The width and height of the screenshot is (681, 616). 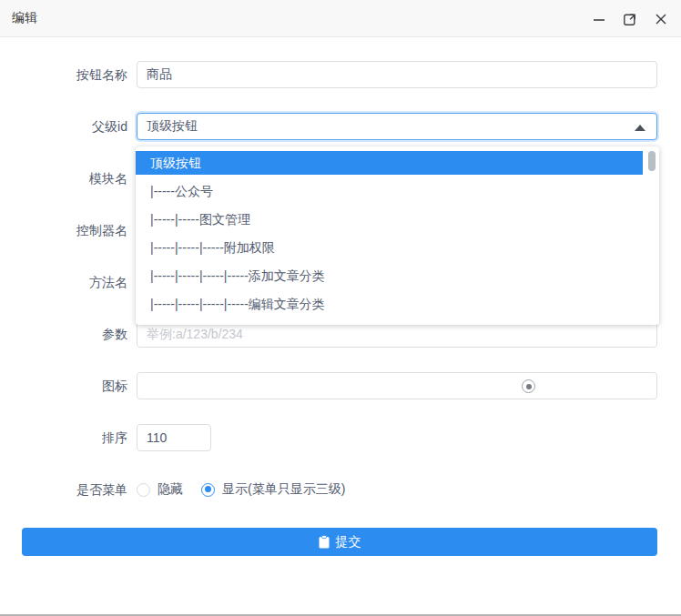 I want to click on icon-picker-target-icon, so click(x=528, y=386).